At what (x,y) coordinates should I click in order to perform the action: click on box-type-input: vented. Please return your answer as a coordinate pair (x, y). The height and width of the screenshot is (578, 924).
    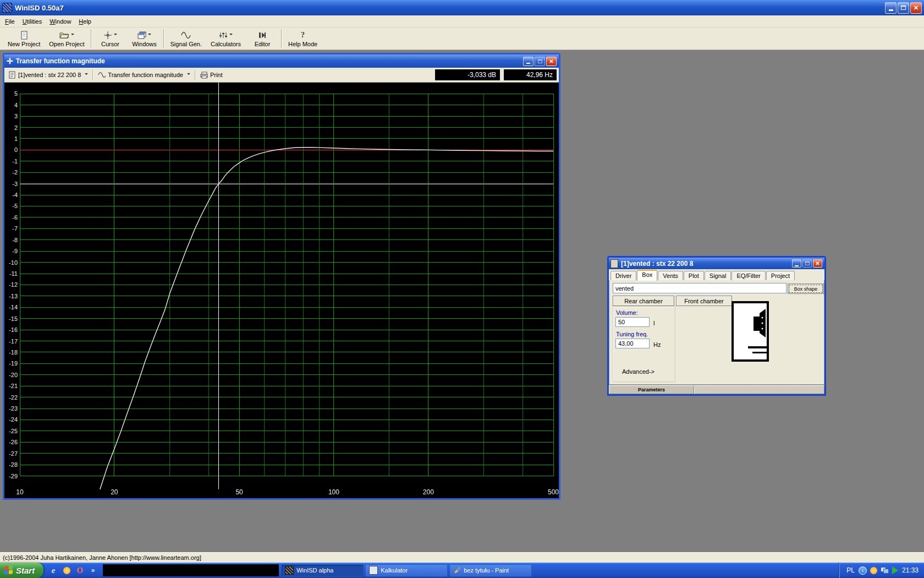
    Looking at the image, I should click on (700, 288).